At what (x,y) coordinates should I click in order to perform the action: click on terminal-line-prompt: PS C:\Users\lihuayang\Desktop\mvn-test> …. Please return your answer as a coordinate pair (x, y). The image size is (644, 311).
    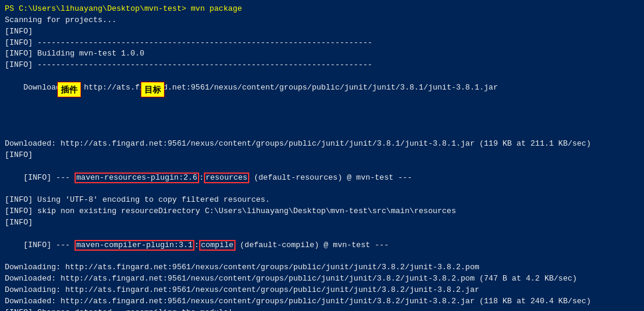
    Looking at the image, I should click on (322, 10).